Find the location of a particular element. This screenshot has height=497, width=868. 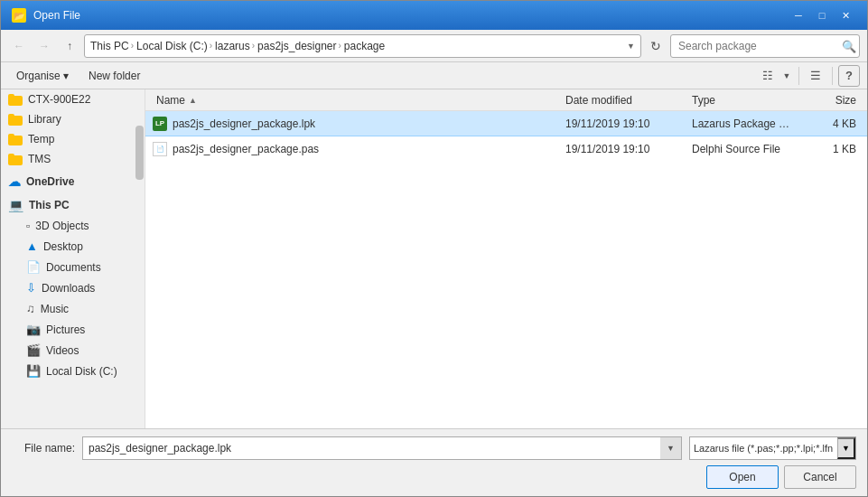

col-date-header: Date modified is located at coordinates (625, 100).